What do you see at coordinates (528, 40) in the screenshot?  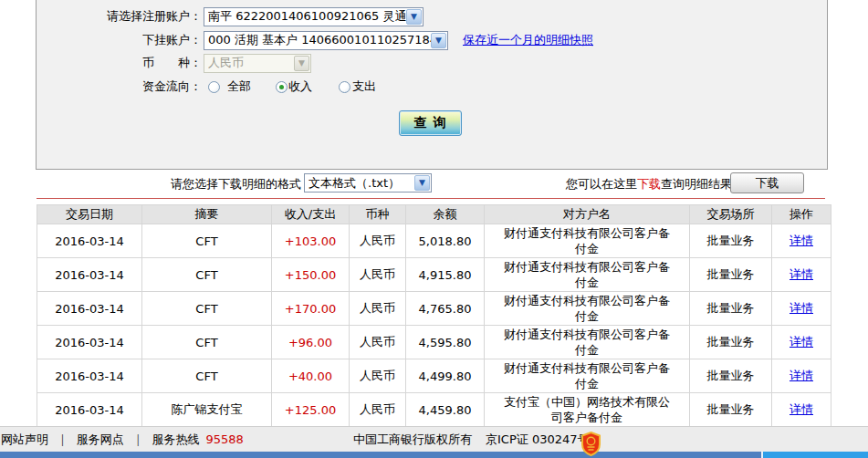 I see `save-snapshot-link: 保存近一个月的明细快照` at bounding box center [528, 40].